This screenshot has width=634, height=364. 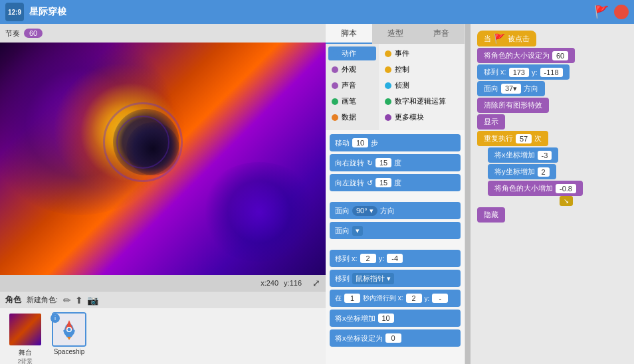 What do you see at coordinates (393, 338) in the screenshot?
I see `block-set-x-value: 0` at bounding box center [393, 338].